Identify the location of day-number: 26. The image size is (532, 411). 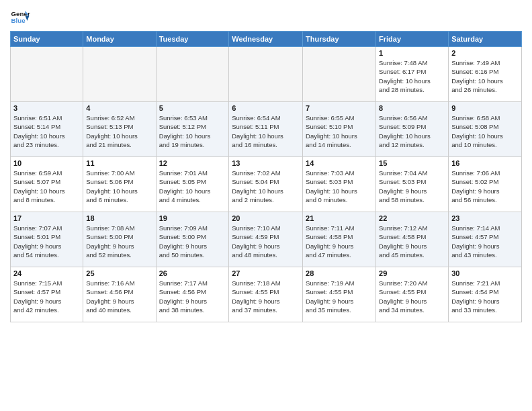
(193, 273).